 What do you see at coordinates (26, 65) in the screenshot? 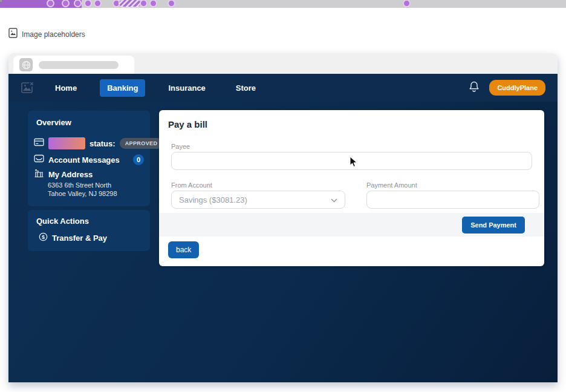
I see `globe-icon` at bounding box center [26, 65].